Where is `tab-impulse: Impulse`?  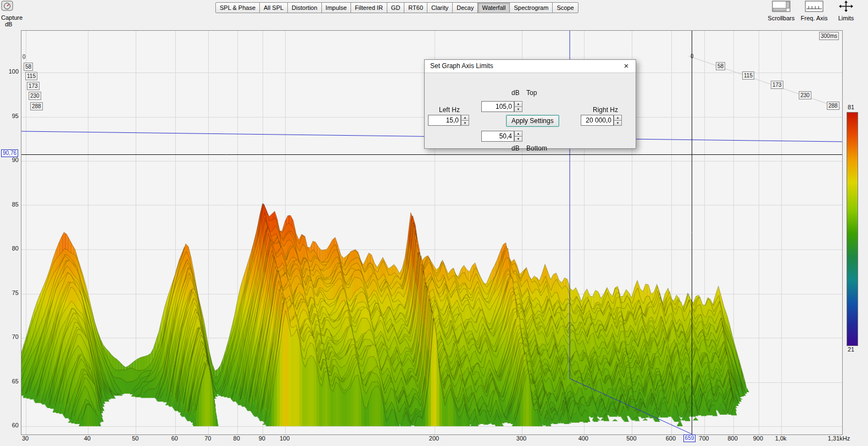
tab-impulse: Impulse is located at coordinates (336, 8).